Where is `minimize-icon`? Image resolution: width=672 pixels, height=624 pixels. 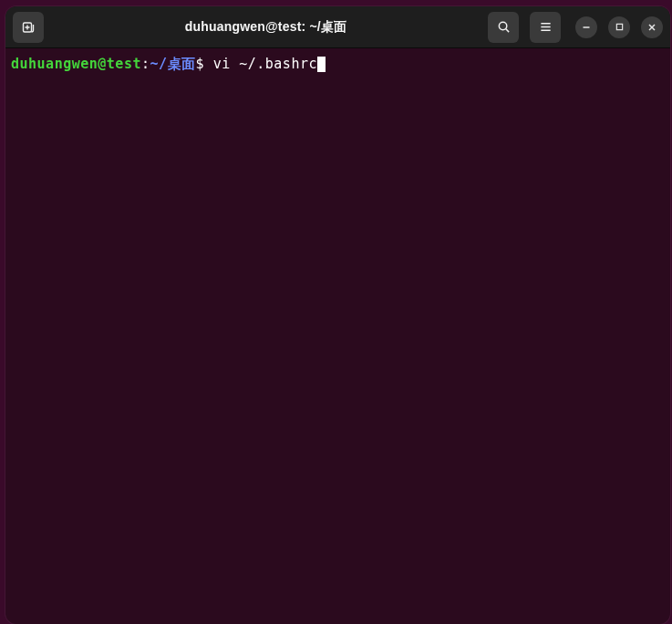 minimize-icon is located at coordinates (586, 27).